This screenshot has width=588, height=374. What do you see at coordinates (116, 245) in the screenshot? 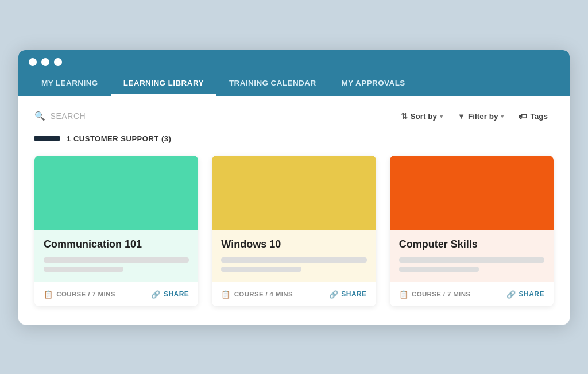
I see `card-1-title: Communication 101` at bounding box center [116, 245].